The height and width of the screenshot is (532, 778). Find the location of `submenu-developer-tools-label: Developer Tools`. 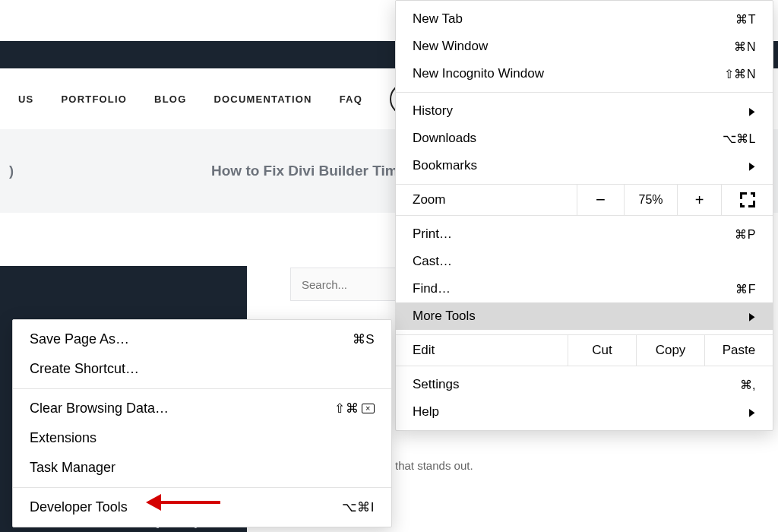

submenu-developer-tools-label: Developer Tools is located at coordinates (79, 508).